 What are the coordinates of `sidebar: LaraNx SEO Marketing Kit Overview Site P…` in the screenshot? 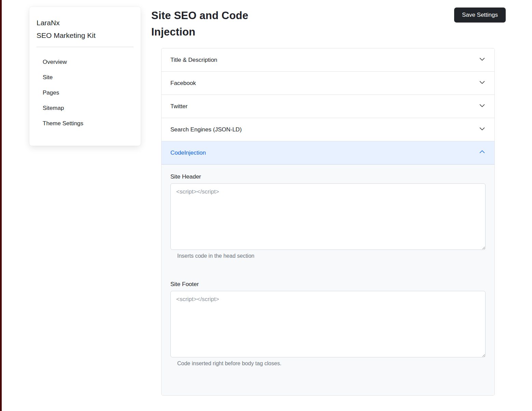 It's located at (85, 76).